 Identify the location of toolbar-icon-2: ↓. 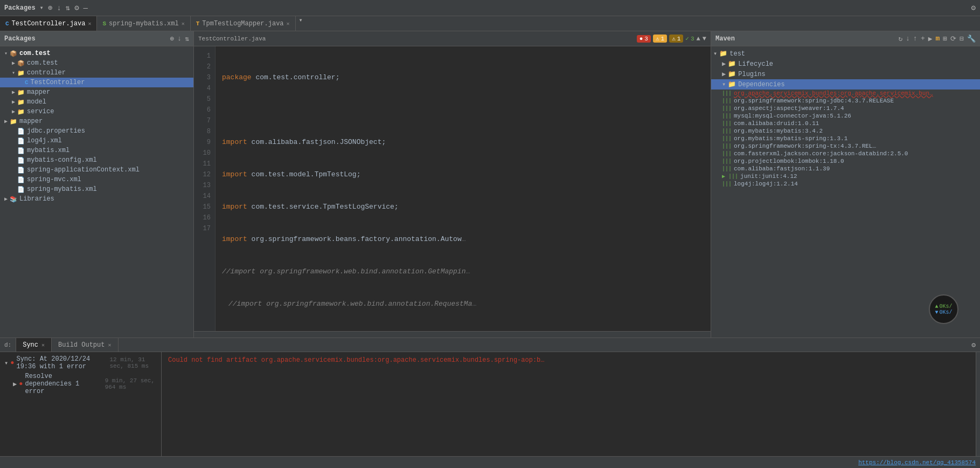
(59, 8).